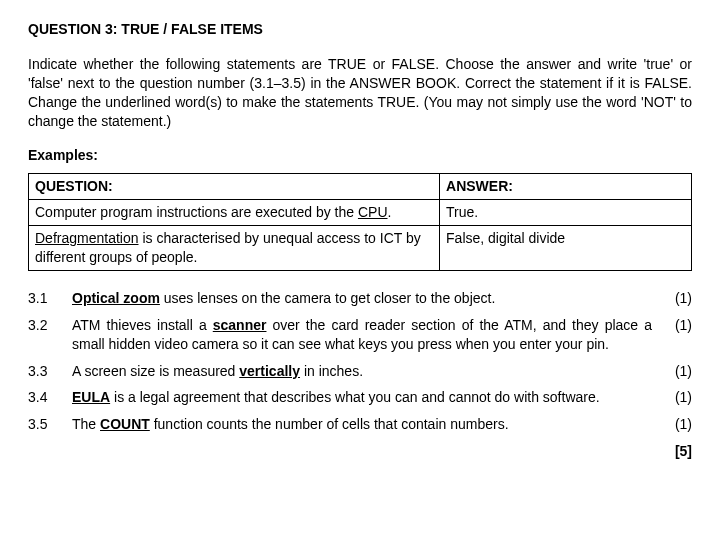 Image resolution: width=720 pixels, height=547 pixels. What do you see at coordinates (87, 238) in the screenshot?
I see `underlined-term: Defragmentation` at bounding box center [87, 238].